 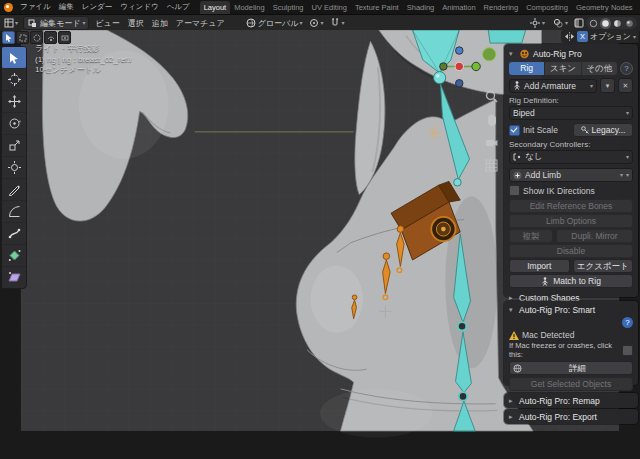 What do you see at coordinates (14, 58) in the screenshot?
I see `select-box-tool` at bounding box center [14, 58].